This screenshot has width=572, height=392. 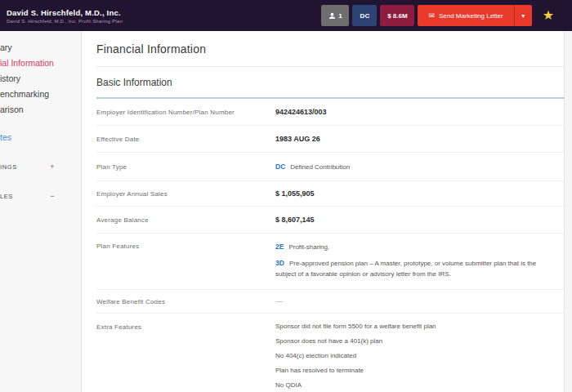 I want to click on assets-badge: $ 8.6M, so click(x=397, y=16).